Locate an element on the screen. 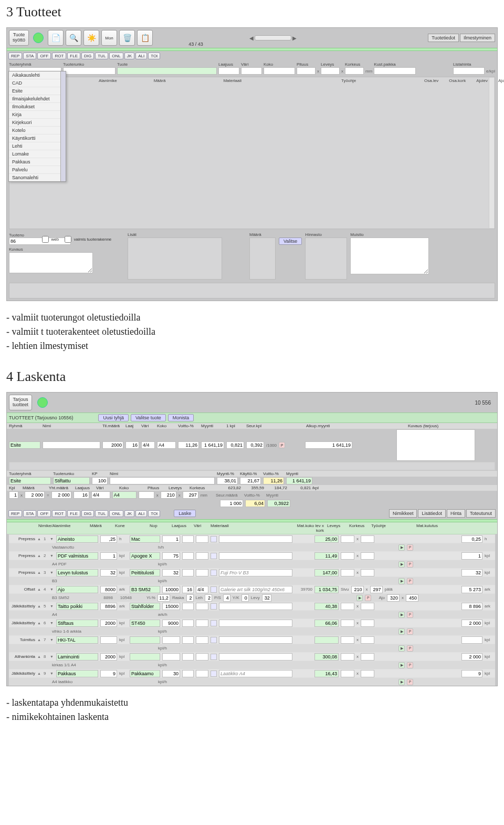 Image resolution: width=504 pixels, height=825 pixels. mr1-myyntipc is located at coordinates (227, 481).